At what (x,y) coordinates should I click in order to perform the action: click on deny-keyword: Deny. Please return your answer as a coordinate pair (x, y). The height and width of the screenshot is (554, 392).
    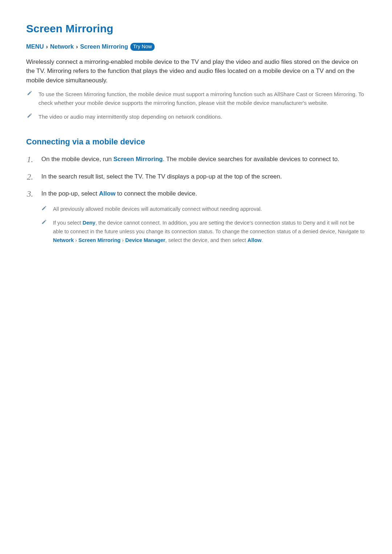
    Looking at the image, I should click on (89, 223).